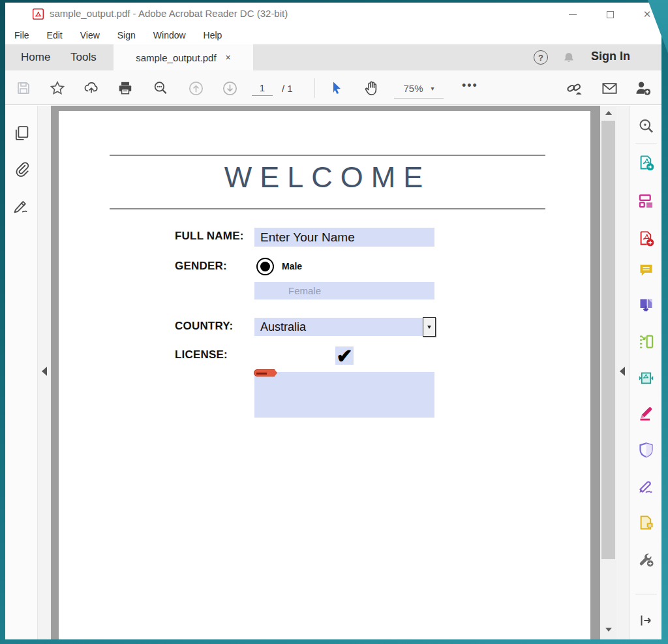 This screenshot has height=644, width=668. I want to click on tab-document-label: sample_output.pdf, so click(176, 57).